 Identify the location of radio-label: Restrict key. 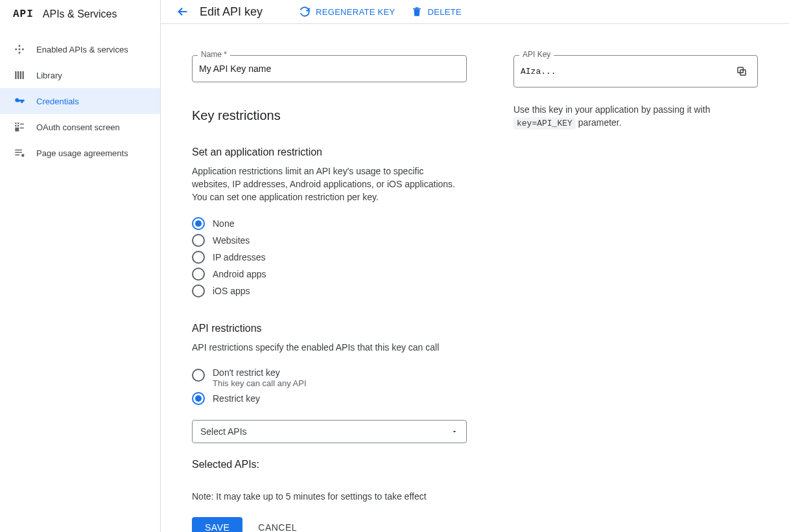
(236, 399).